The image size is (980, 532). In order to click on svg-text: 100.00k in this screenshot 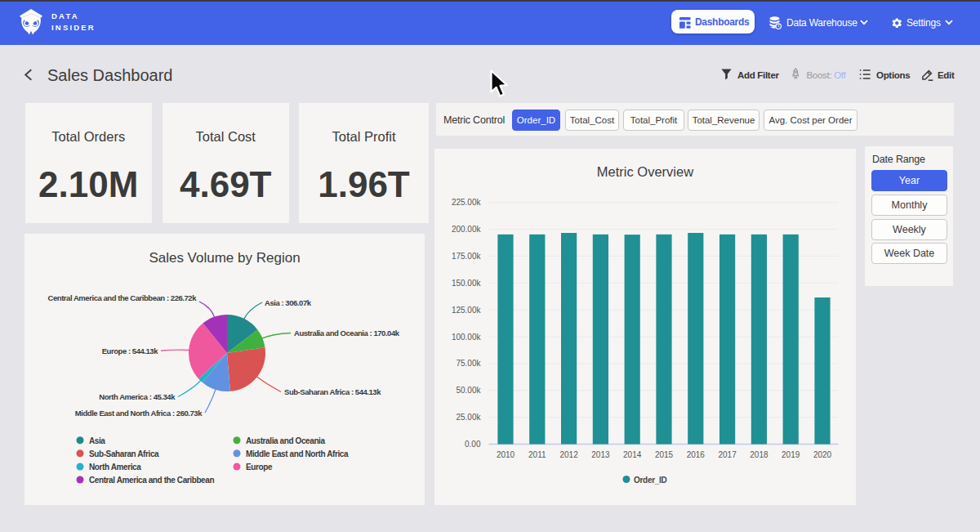, I will do `click(467, 337)`.